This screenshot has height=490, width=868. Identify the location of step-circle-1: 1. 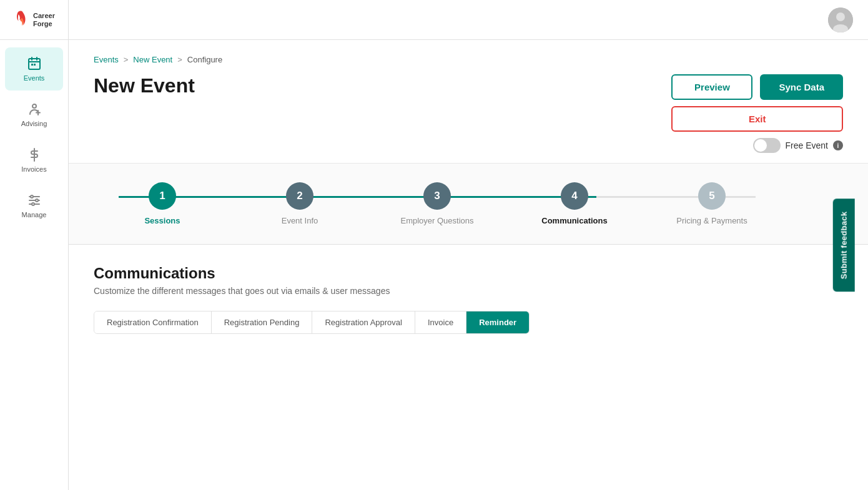
(162, 196).